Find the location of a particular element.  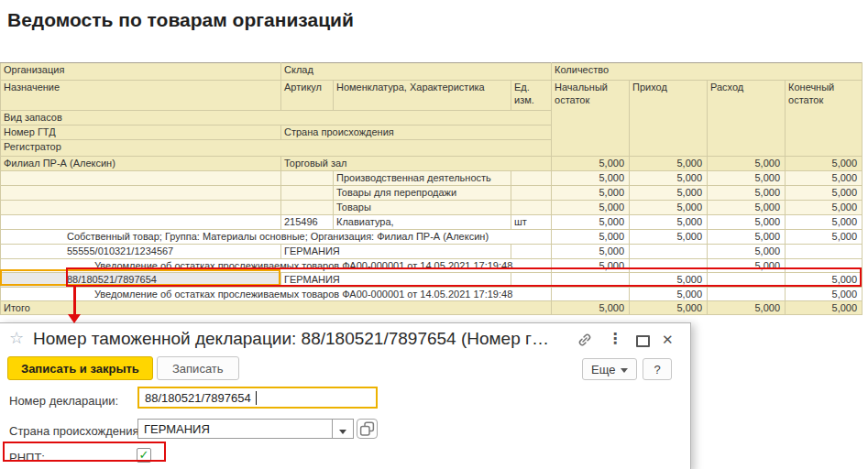

restore-window-icon is located at coordinates (643, 341).